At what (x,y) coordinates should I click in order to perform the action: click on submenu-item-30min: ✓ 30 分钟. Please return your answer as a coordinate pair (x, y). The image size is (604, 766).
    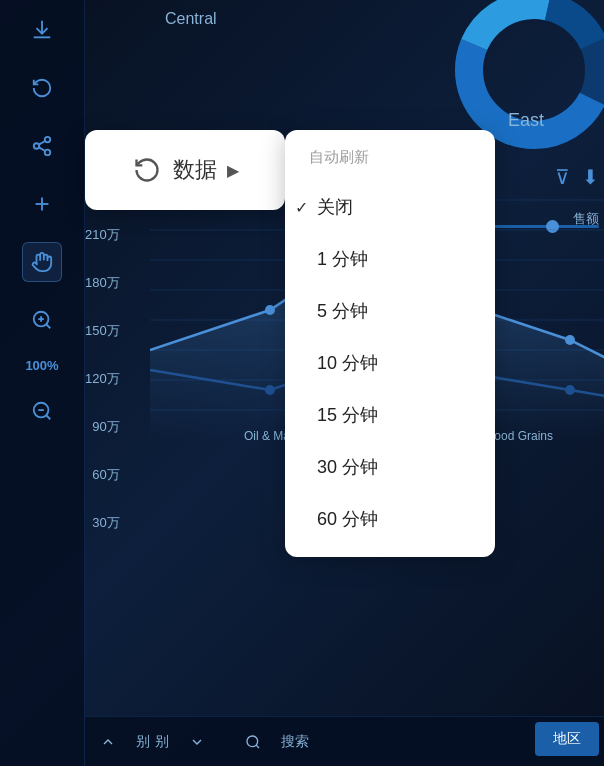
    Looking at the image, I should click on (390, 467).